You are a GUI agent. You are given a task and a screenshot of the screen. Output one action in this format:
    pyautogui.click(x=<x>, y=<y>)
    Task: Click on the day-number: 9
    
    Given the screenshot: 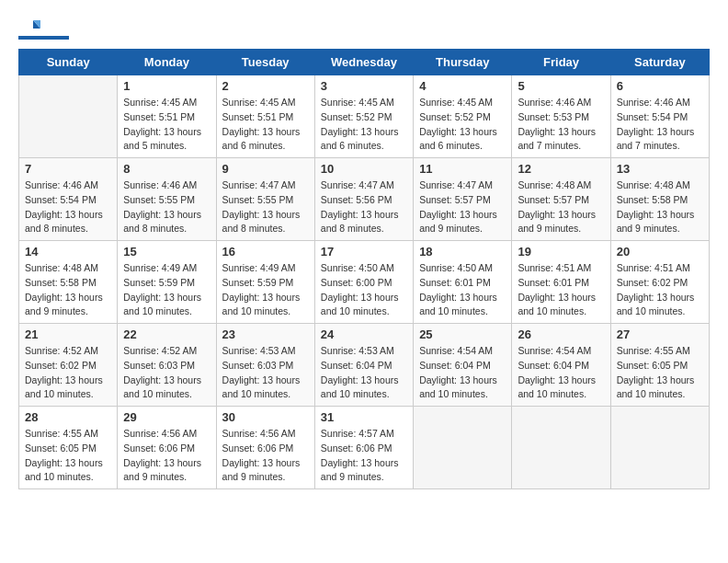 What is the action you would take?
    pyautogui.click(x=266, y=169)
    